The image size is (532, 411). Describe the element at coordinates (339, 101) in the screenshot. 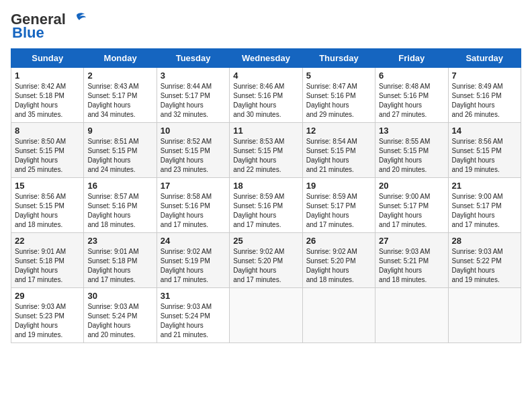

I see `cell-info: Sunrise: 8:47 AMSunset: 5:16 PMDaylight …` at that location.